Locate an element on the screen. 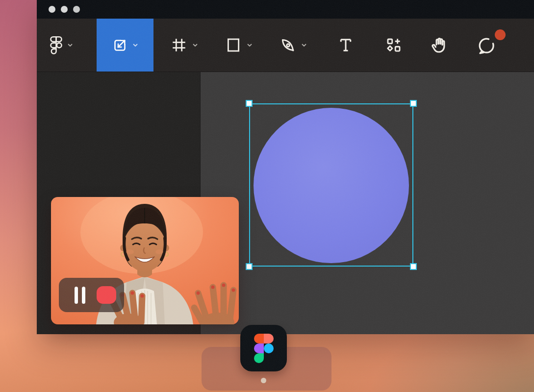 Image resolution: width=534 pixels, height=392 pixels. main-menu-button is located at coordinates (61, 45).